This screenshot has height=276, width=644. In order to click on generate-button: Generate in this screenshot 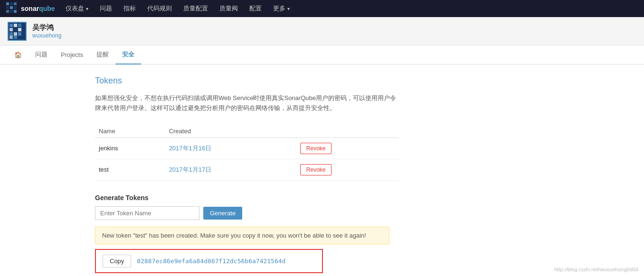, I will do `click(223, 213)`.